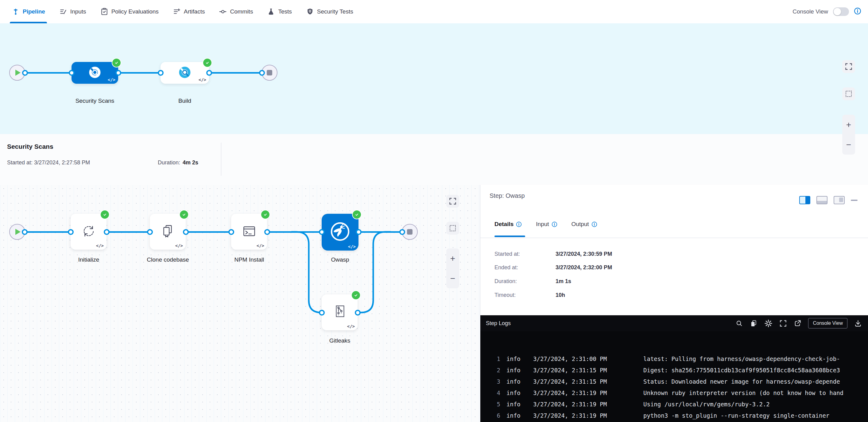  I want to click on terminal-icon, so click(249, 232).